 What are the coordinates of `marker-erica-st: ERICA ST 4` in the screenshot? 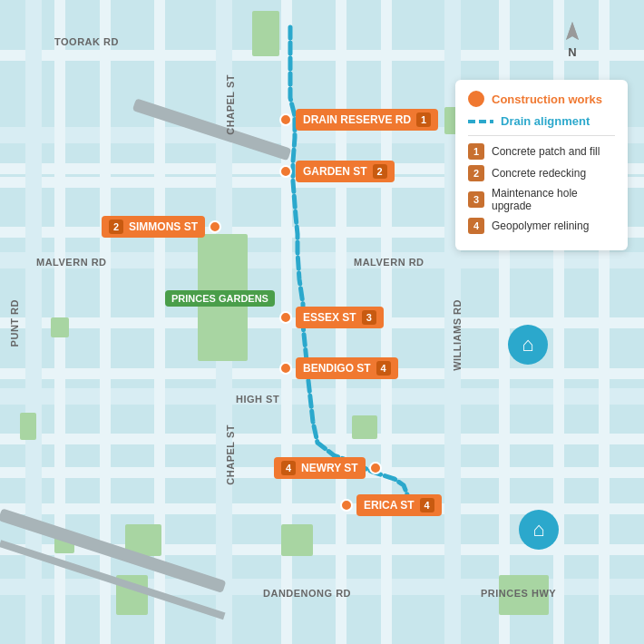 It's located at (391, 505).